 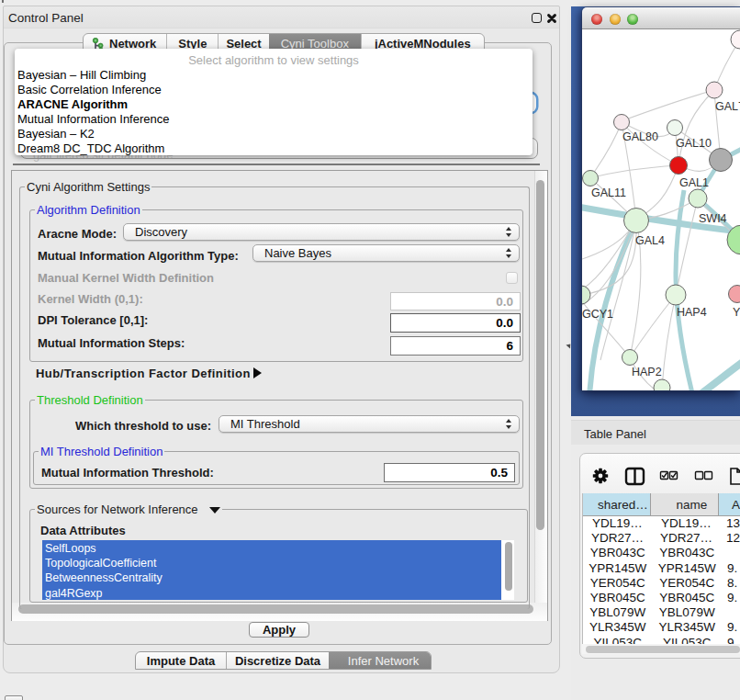 What do you see at coordinates (598, 314) in the screenshot?
I see `svg-text: GCY1` at bounding box center [598, 314].